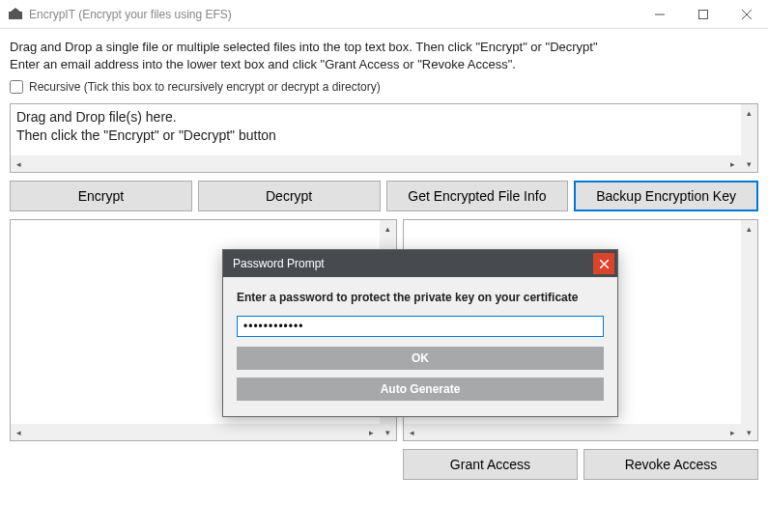 This screenshot has height=532, width=768. What do you see at coordinates (384, 87) in the screenshot?
I see `recursive-row: Recursive (Tick this box to recursively …` at bounding box center [384, 87].